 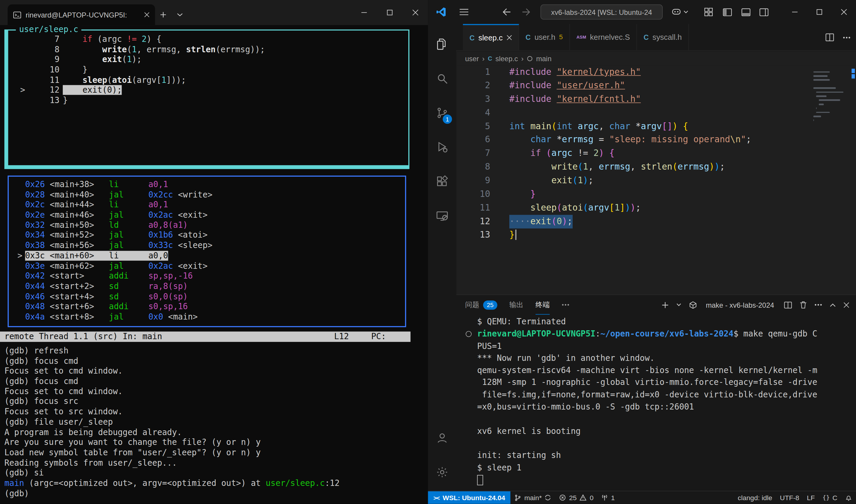 I want to click on symbol-method-icon, so click(x=530, y=58).